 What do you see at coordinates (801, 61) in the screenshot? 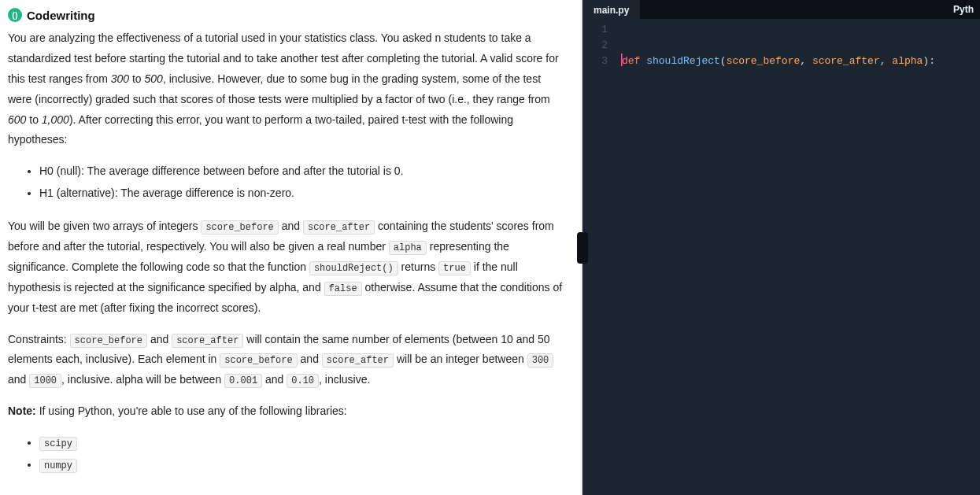
I see `code-line: def shouldReject(score_before, score_aft…` at bounding box center [801, 61].